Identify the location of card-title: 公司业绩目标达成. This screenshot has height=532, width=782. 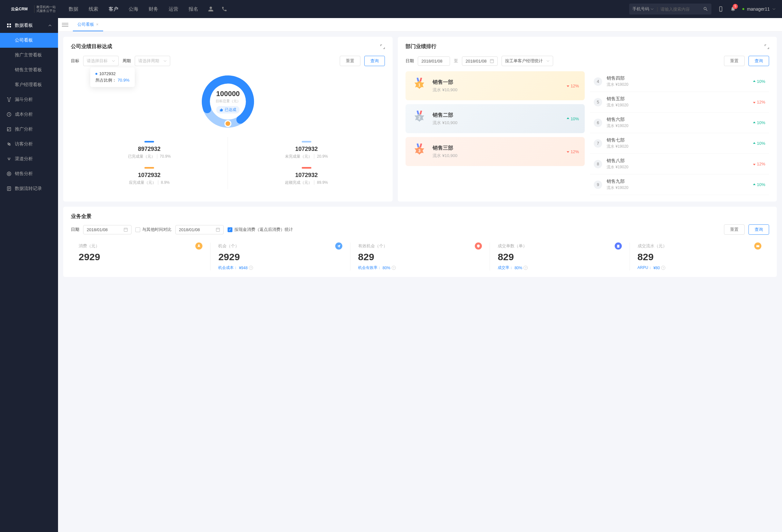
(92, 46).